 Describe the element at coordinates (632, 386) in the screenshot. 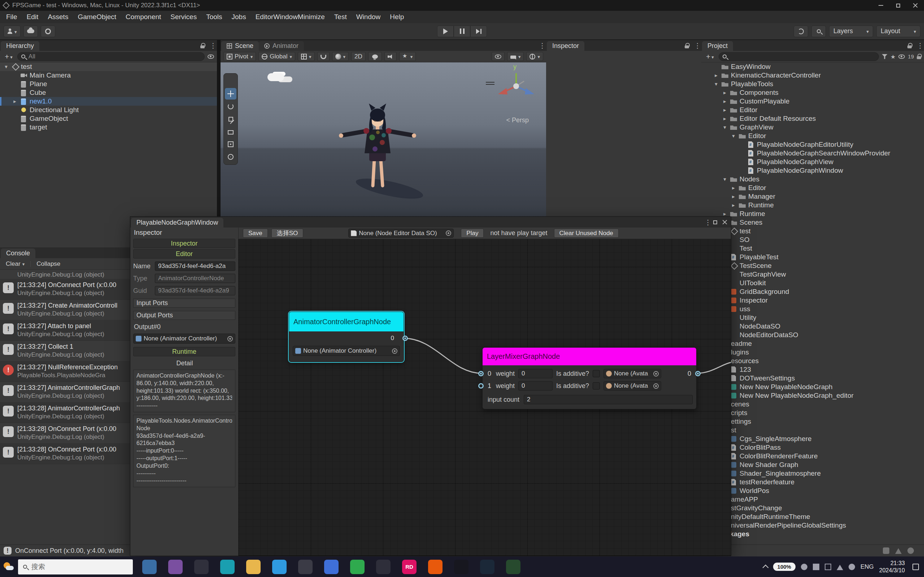

I see `avatar-mask-field: None (Avata` at that location.